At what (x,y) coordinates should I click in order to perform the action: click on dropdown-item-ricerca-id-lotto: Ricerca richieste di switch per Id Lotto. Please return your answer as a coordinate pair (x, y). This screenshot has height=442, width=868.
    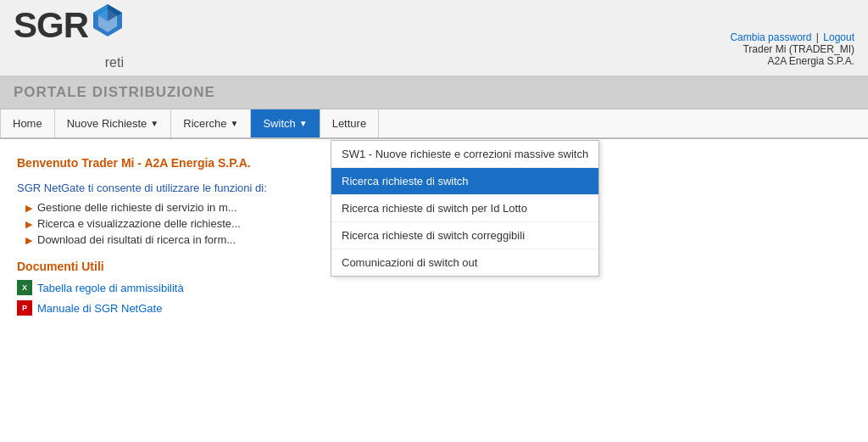
    Looking at the image, I should click on (465, 209).